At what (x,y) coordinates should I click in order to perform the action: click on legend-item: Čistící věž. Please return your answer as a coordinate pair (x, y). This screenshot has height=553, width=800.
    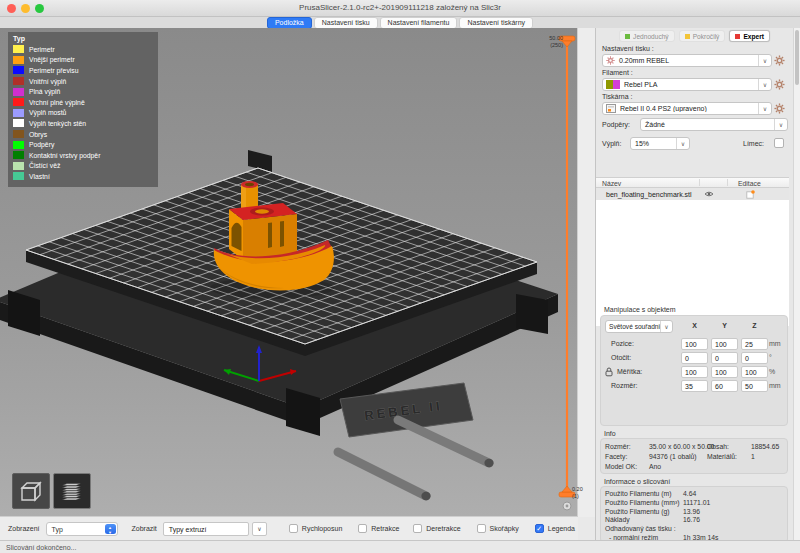
    Looking at the image, I should click on (83, 166).